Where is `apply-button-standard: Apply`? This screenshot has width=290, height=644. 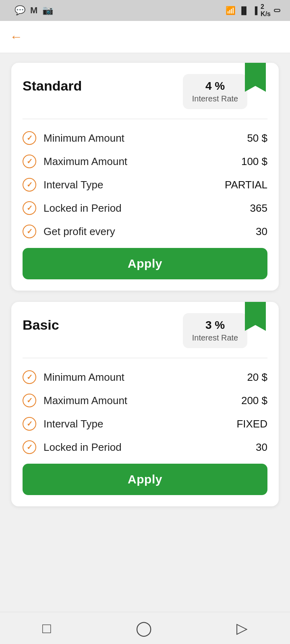 apply-button-standard: Apply is located at coordinates (145, 264).